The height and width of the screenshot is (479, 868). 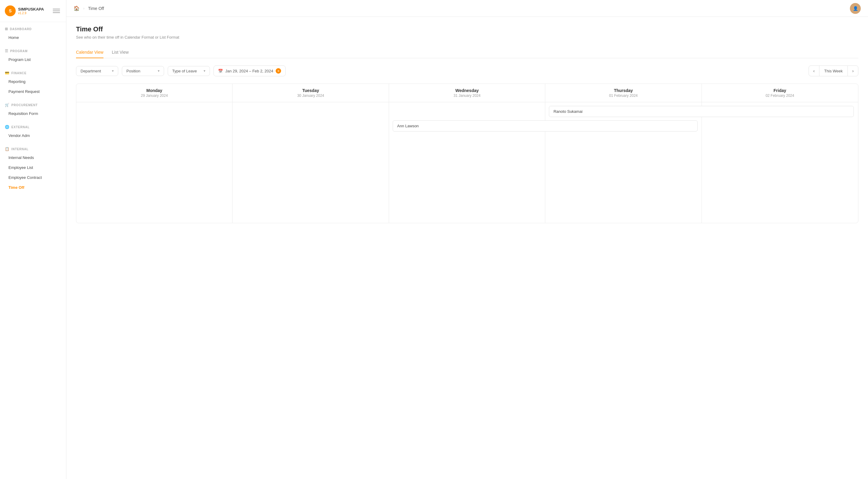 I want to click on section-label-external: EXTERNAL, so click(x=21, y=127).